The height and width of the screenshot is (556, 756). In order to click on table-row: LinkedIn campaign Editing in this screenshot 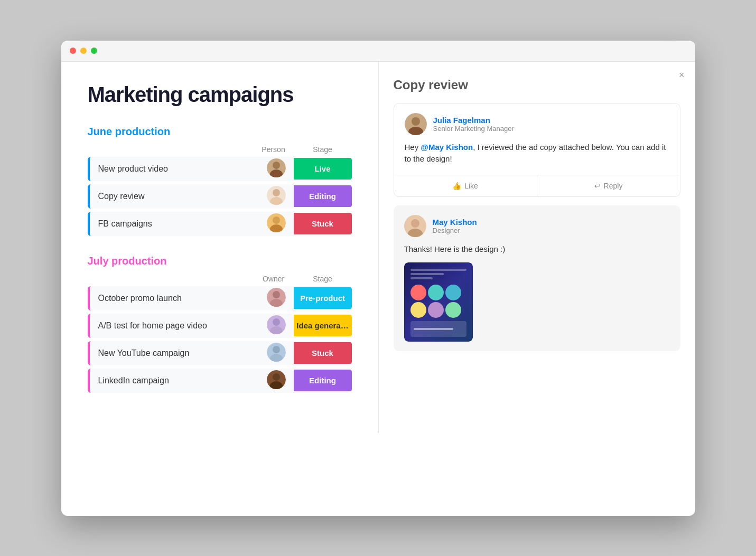, I will do `click(220, 381)`.